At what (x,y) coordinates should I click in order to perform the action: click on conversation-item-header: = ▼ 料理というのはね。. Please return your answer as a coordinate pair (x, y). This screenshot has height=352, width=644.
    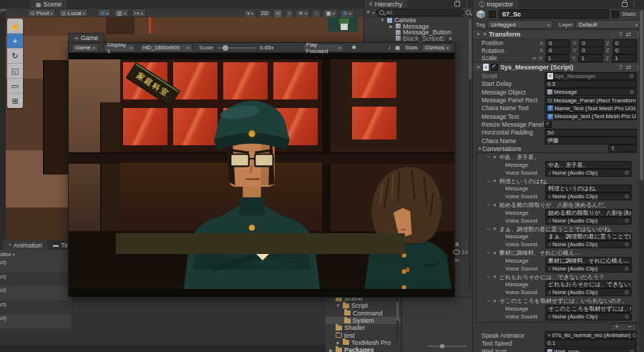
    Looking at the image, I should click on (558, 182).